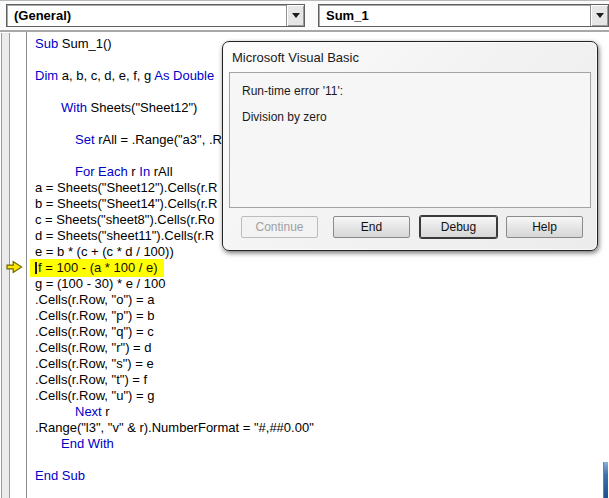 Image resolution: width=609 pixels, height=498 pixels. I want to click on code-token: rAll, so click(161, 172).